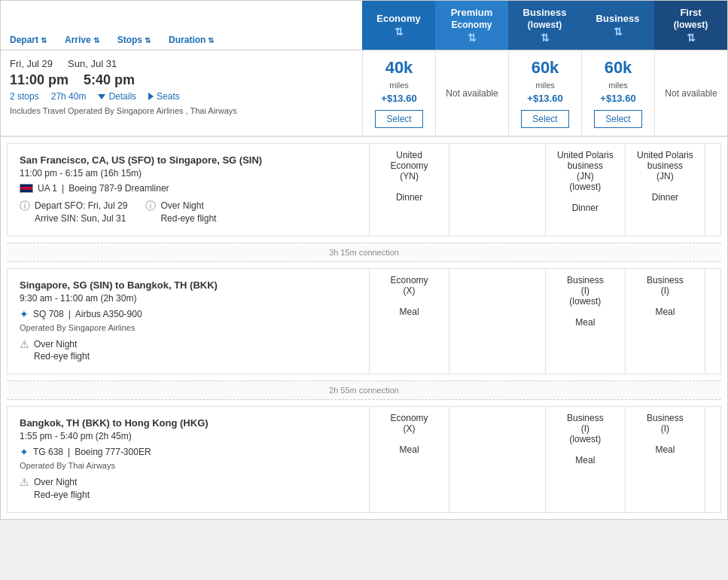  I want to click on overnight-info: ⚠ Over Night Red-eye flight, so click(54, 351).